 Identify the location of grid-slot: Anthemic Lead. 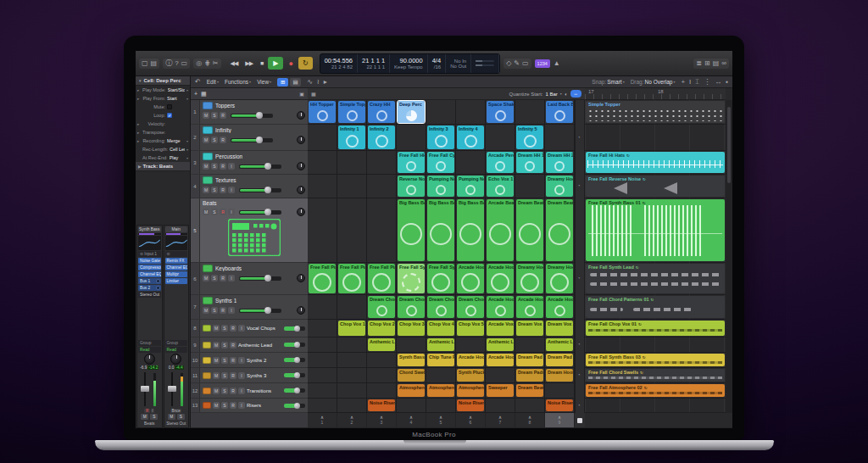
(441, 344).